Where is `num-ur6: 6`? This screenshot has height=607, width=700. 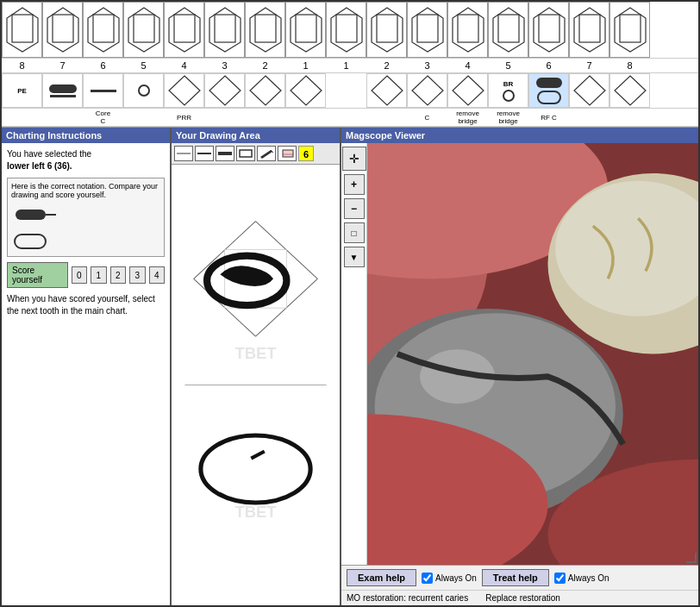 num-ur6: 6 is located at coordinates (548, 66).